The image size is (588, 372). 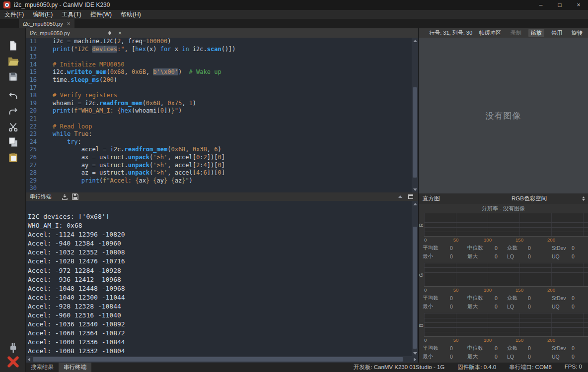 I want to click on code-line: 11i2c = machine.I2C(2, freq=100000), so click(x=219, y=42).